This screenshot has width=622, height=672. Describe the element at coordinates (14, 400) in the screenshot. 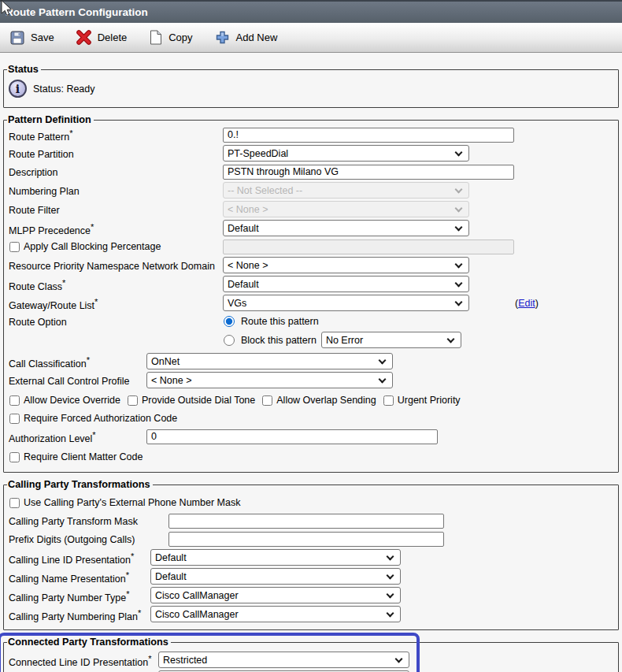

I see `allow-device-override-checkbox` at that location.